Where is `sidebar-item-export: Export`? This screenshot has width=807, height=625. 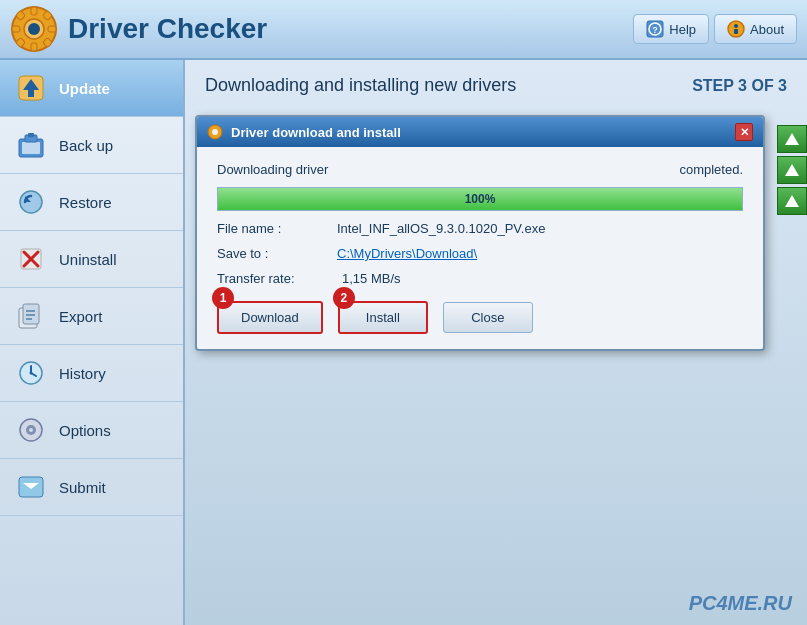
sidebar-item-export: Export is located at coordinates (92, 316).